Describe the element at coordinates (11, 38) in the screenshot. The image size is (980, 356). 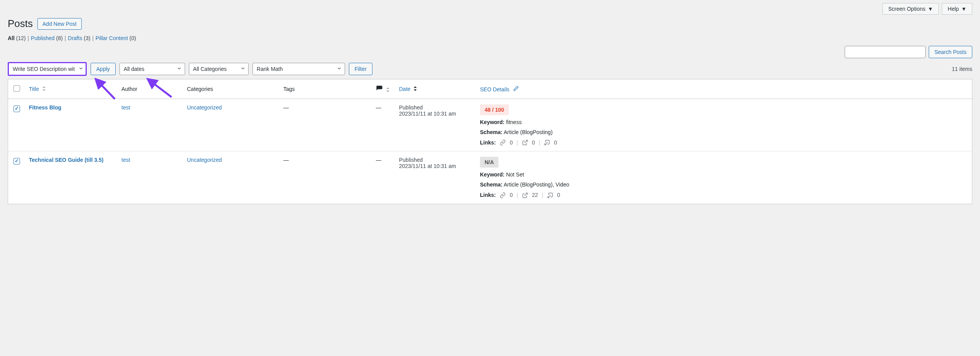
I see `filter-all: All` at that location.